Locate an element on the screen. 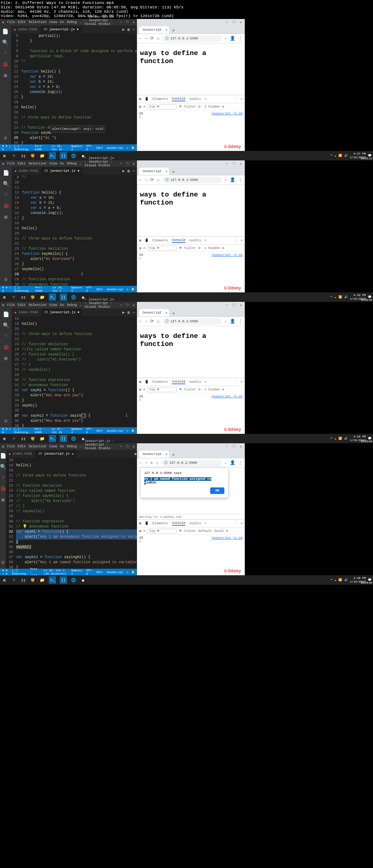 The width and height of the screenshot is (373, 868). menu-file: File is located at coordinates (11, 22).